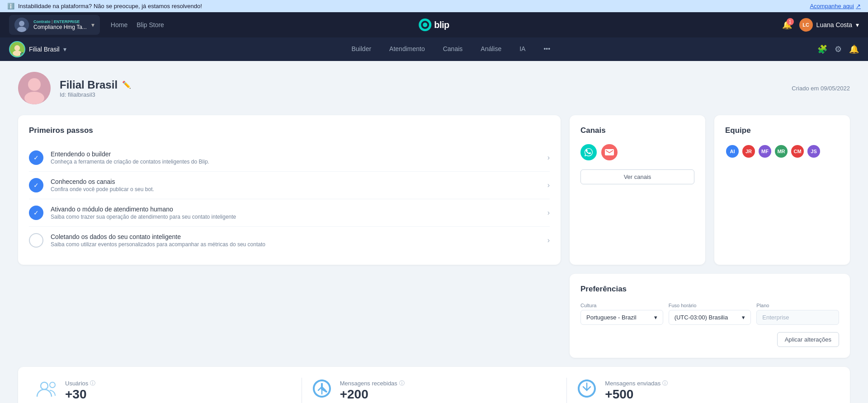 The height and width of the screenshot is (403, 868). What do you see at coordinates (65, 49) in the screenshot?
I see `bot-chevron-icon: ▾` at bounding box center [65, 49].